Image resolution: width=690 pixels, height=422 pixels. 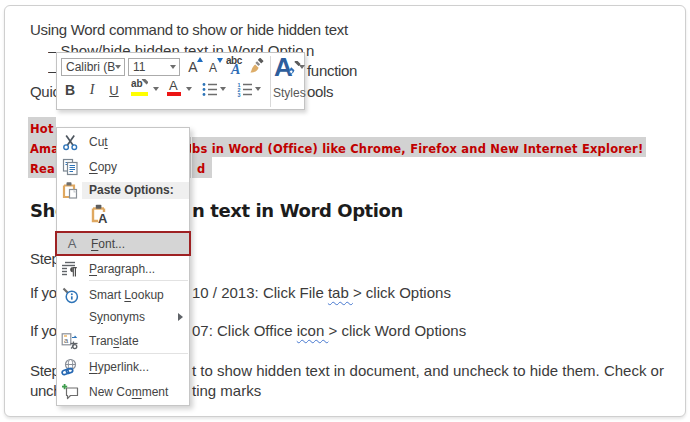 What do you see at coordinates (220, 60) in the screenshot?
I see `shrink-font-arrow-icon` at bounding box center [220, 60].